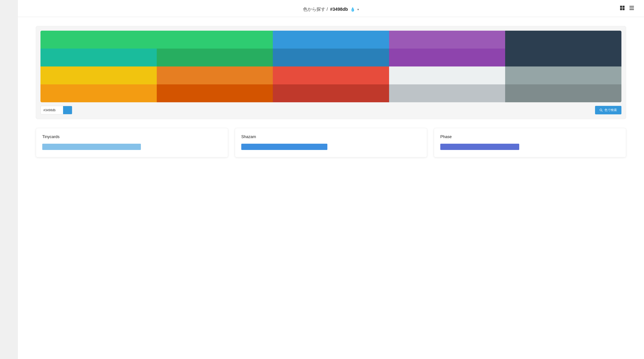 The image size is (644, 359). Describe the element at coordinates (352, 10) in the screenshot. I see `water-drop-icon: 💧` at that location.